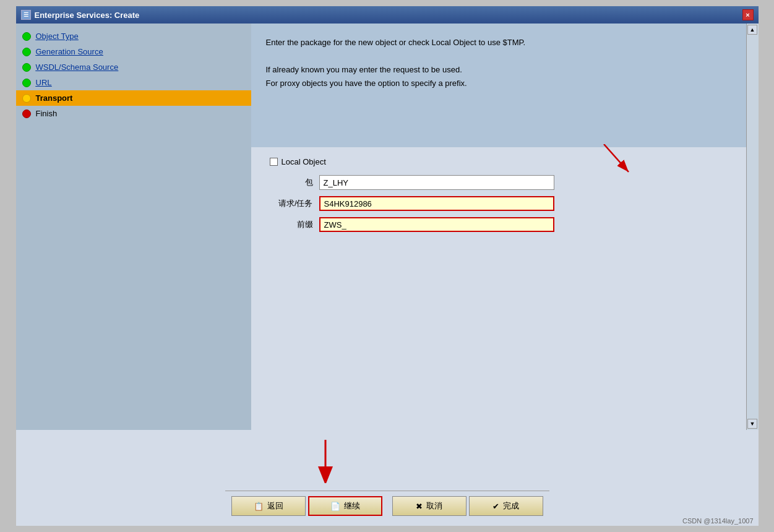 The image size is (774, 532). What do you see at coordinates (273, 162) in the screenshot?
I see `local-object-checkbox` at bounding box center [273, 162].